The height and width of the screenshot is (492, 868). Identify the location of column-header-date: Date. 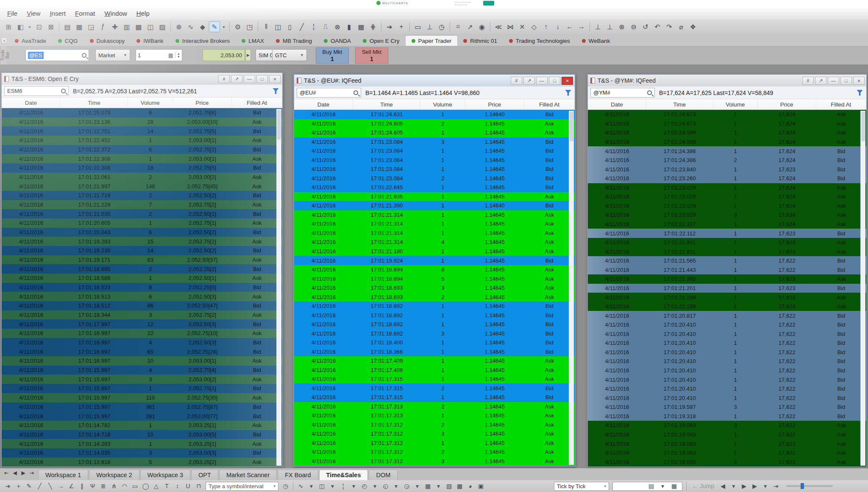
(324, 104).